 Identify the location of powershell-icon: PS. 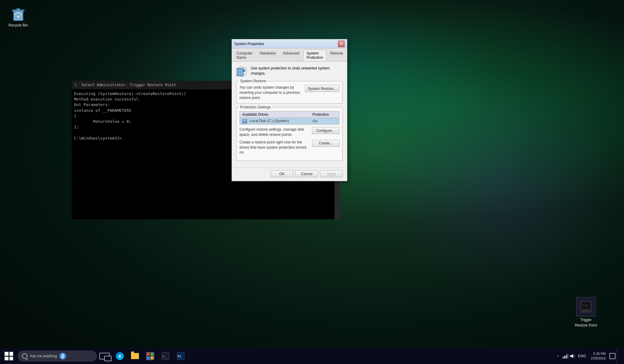
(181, 356).